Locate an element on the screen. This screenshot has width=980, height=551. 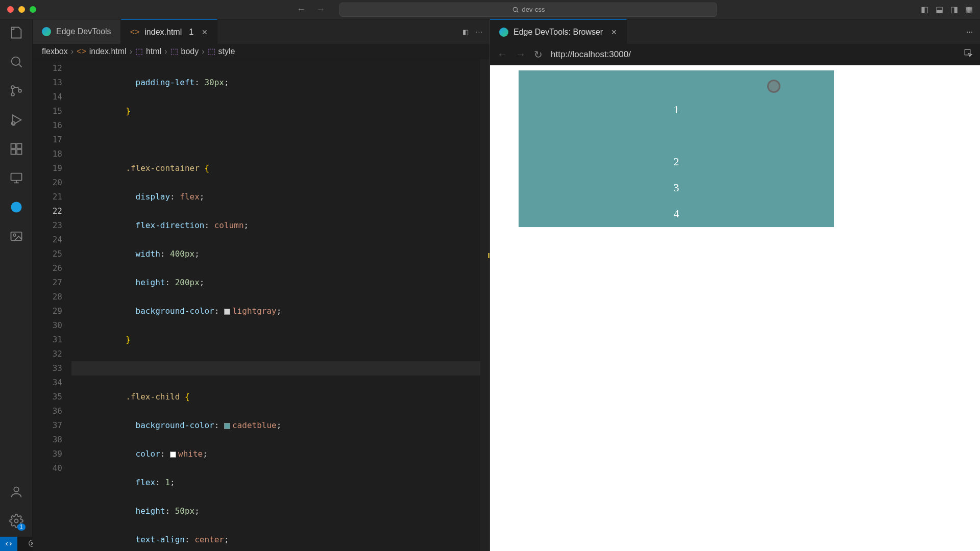
command-center-text: dev-css is located at coordinates (534, 9).